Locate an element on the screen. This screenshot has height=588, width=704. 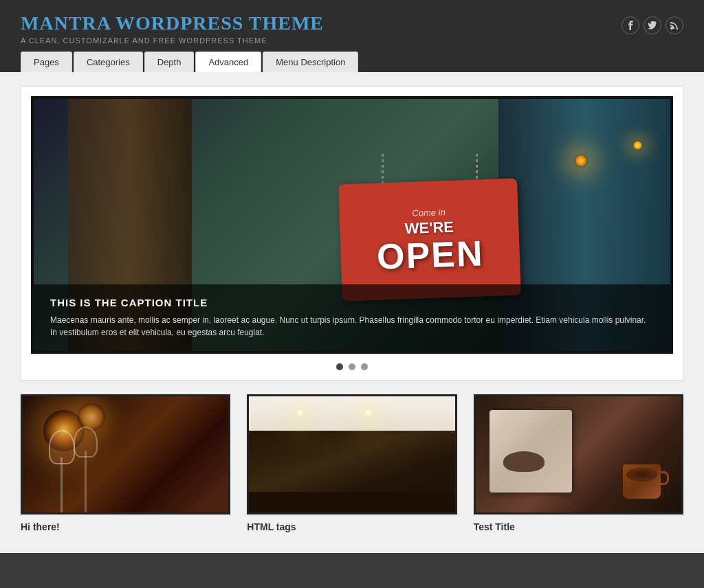
cafe-ceiling is located at coordinates (352, 414).